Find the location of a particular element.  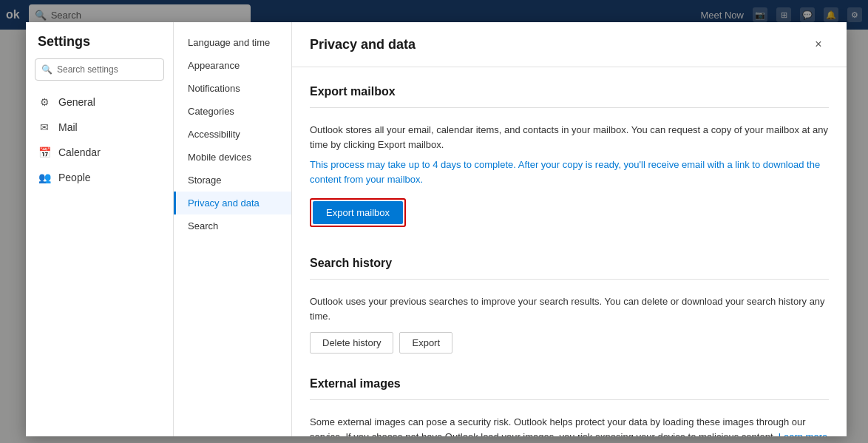

search-settings-placeholder: Search settings is located at coordinates (87, 70).